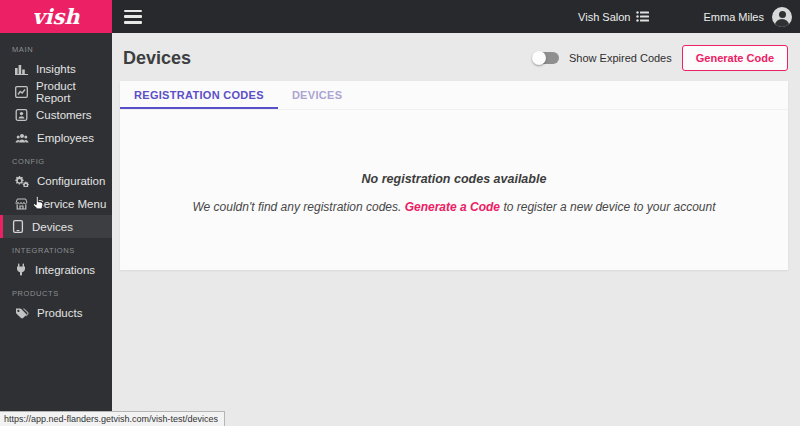  Describe the element at coordinates (56, 204) in the screenshot. I see `sidebar-item-service-menu: Service Menu` at that location.